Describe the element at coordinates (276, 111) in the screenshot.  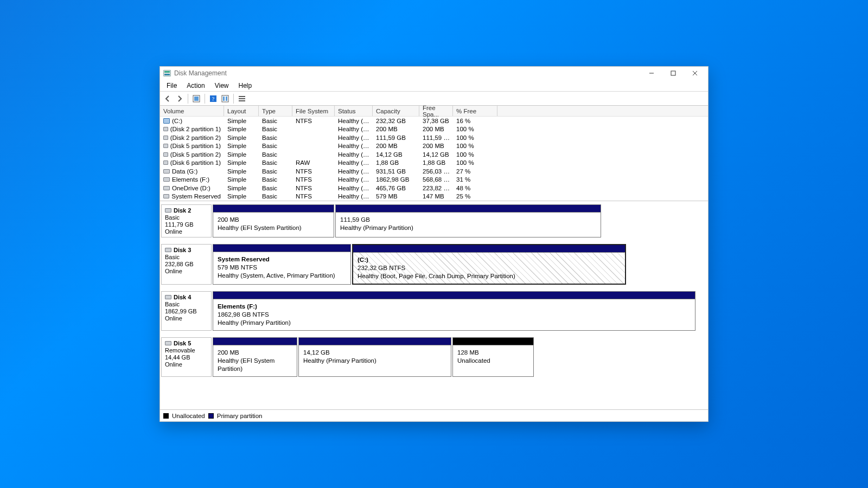
I see `col-type: Type` at that location.